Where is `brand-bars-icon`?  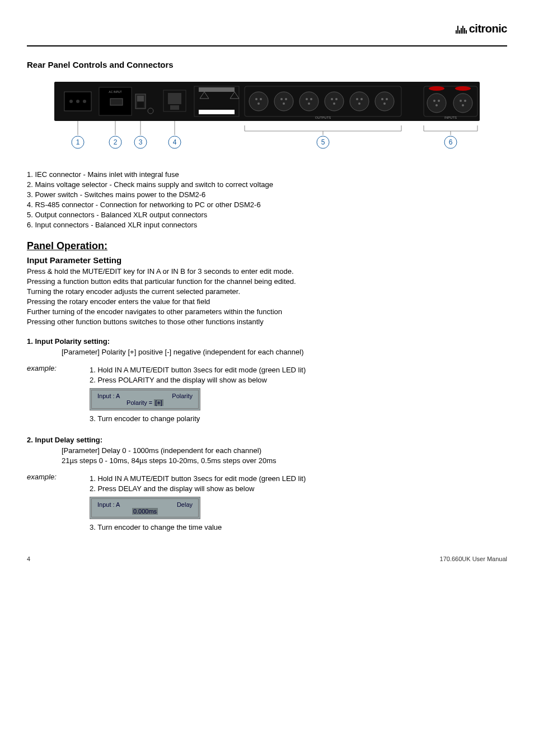 brand-bars-icon is located at coordinates (461, 29).